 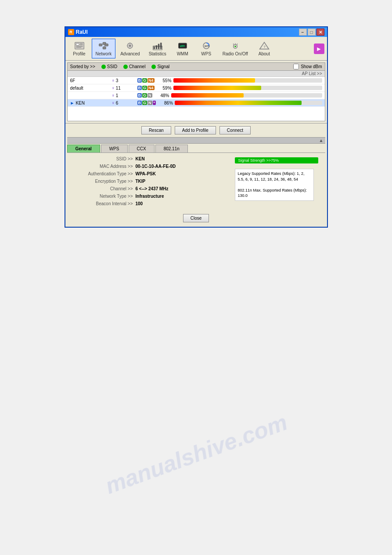 What do you see at coordinates (82, 32) in the screenshot?
I see `window-title: RaUI` at bounding box center [82, 32].